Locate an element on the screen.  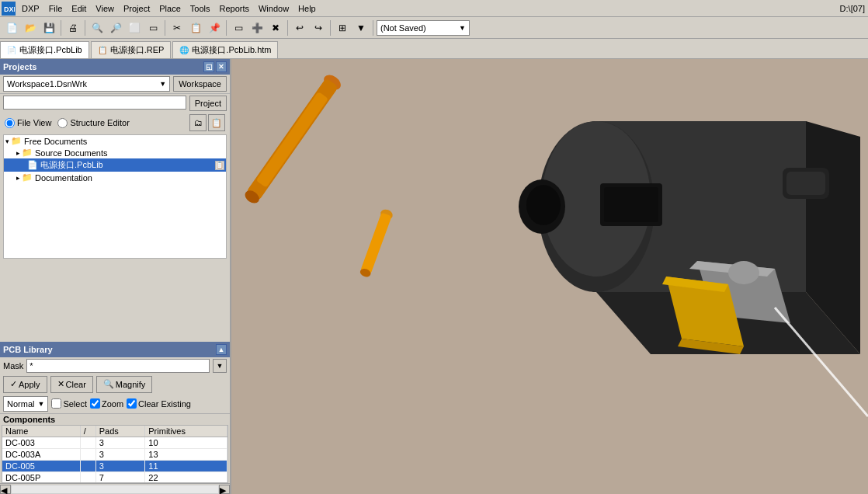
minus-btn: ✖ is located at coordinates (276, 28).